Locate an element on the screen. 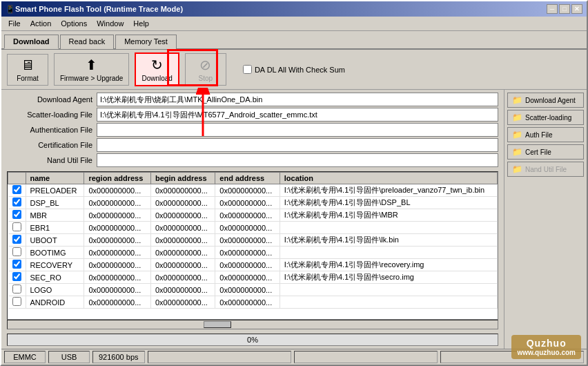 The width and height of the screenshot is (588, 366). horizontal-scrollbar is located at coordinates (253, 325).